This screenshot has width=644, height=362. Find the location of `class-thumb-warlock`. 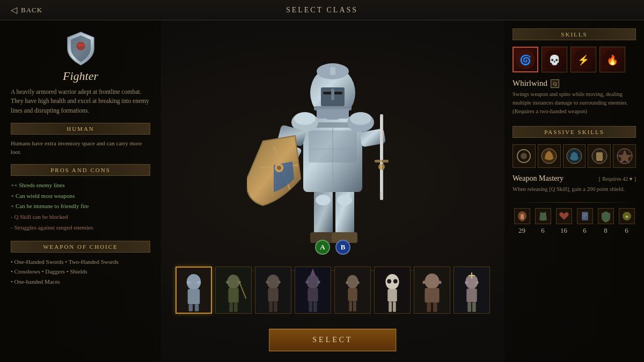

class-thumb-warlock is located at coordinates (392, 290).